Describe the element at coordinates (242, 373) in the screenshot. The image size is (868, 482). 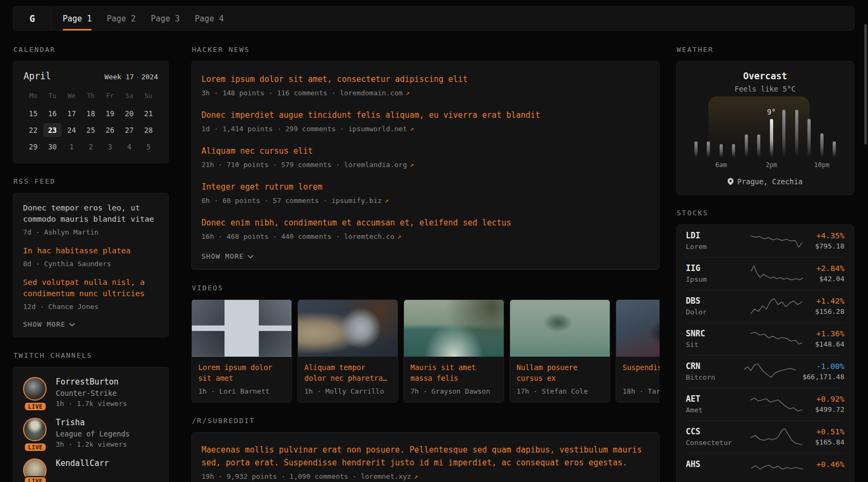
I see `video-title: Lorem ipsum dolor sit amet consectetu…` at that location.